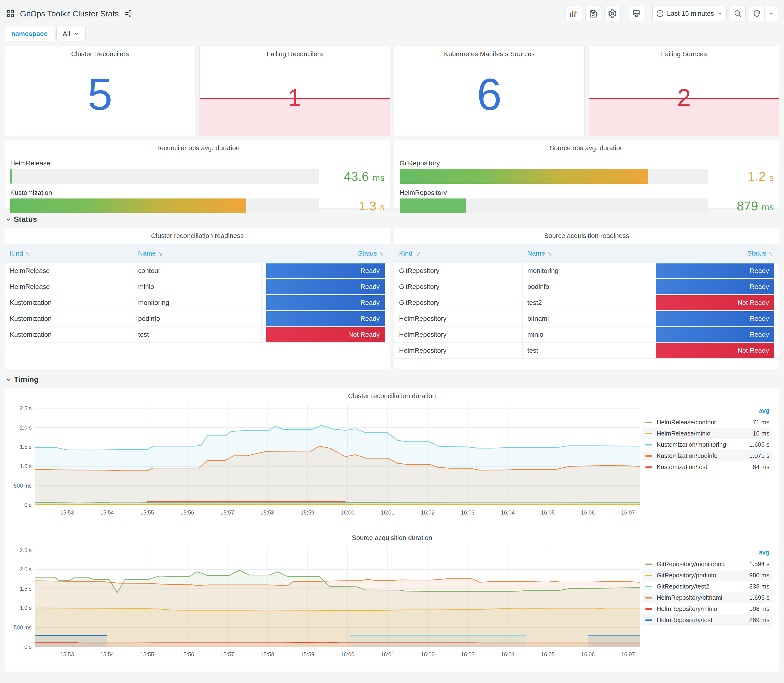 The image size is (784, 683). I want to click on legend-item: GitRepository/monitoring1.594 s, so click(707, 564).